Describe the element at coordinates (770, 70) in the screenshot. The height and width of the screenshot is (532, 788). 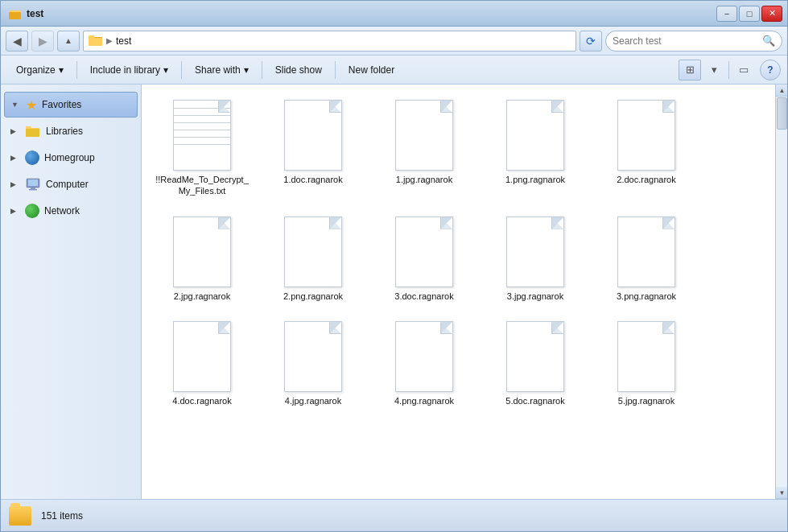
I see `help-button: ?` at that location.